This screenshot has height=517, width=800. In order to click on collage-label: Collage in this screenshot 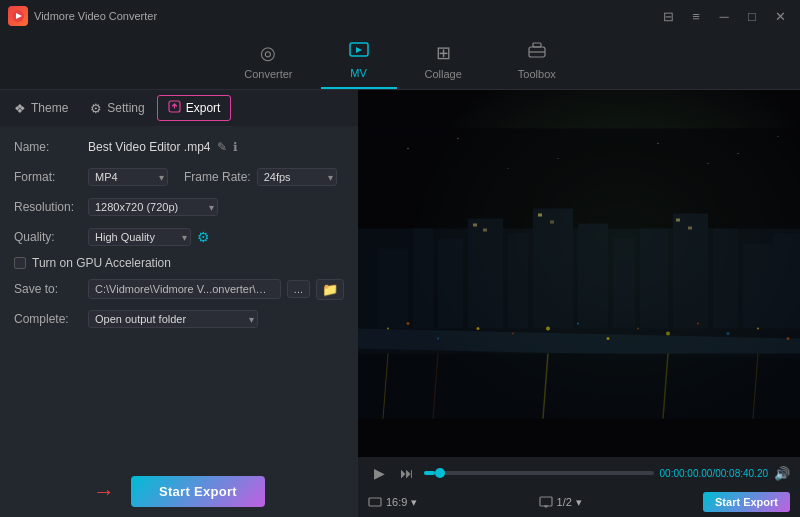, I will do `click(444, 74)`.